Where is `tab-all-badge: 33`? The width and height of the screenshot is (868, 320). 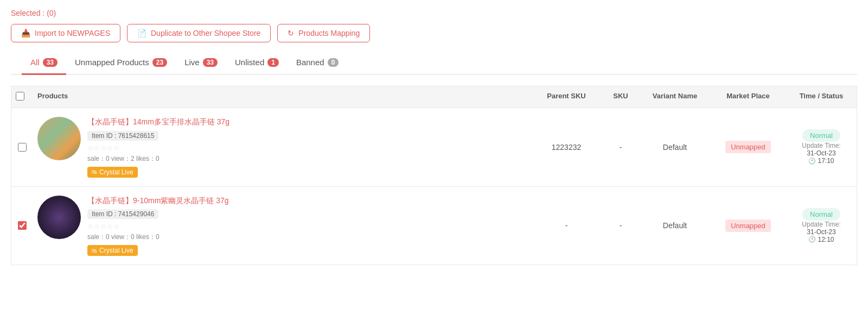 tab-all-badge: 33 is located at coordinates (50, 62).